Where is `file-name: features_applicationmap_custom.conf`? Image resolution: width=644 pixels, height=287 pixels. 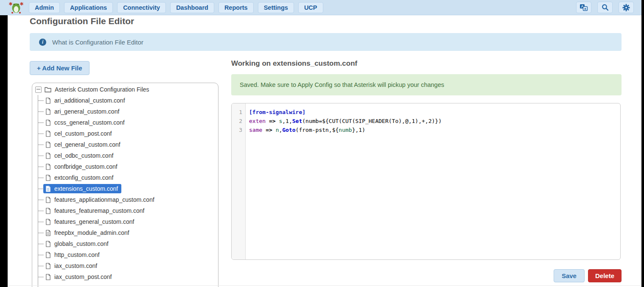 file-name: features_applicationmap_custom.conf is located at coordinates (104, 200).